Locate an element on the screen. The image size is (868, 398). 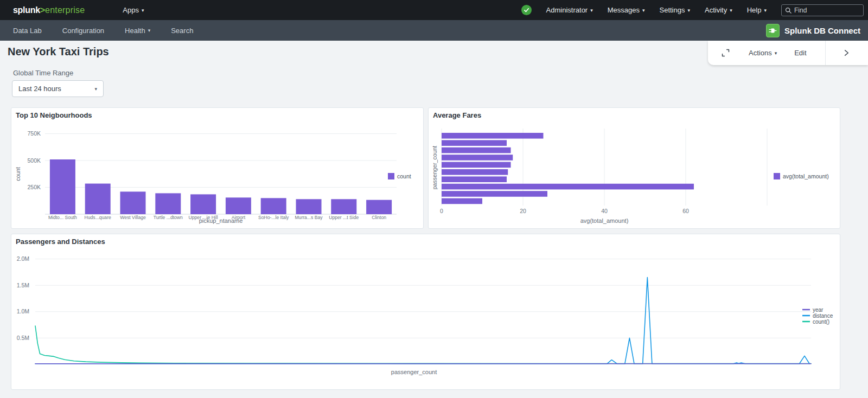
nav-data-lab-label: Data Lab is located at coordinates (27, 30).